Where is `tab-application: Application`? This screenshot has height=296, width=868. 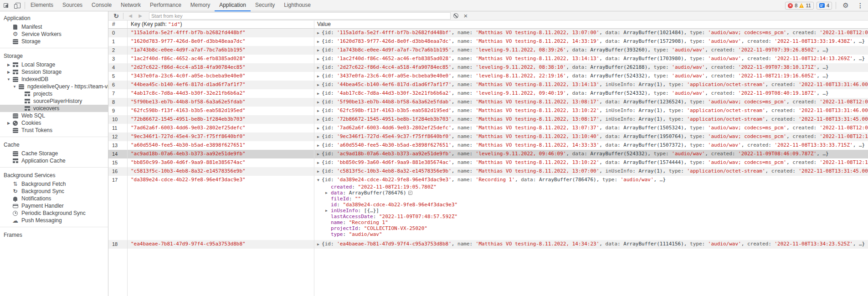
tab-application: Application is located at coordinates (232, 5).